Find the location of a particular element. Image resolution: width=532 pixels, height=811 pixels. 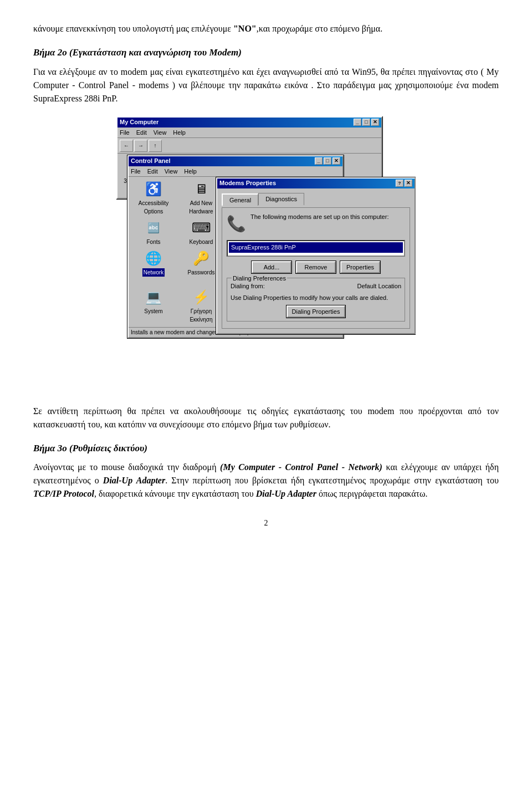

modem-list-item: SupraExpress 288i PnP is located at coordinates (316, 247).